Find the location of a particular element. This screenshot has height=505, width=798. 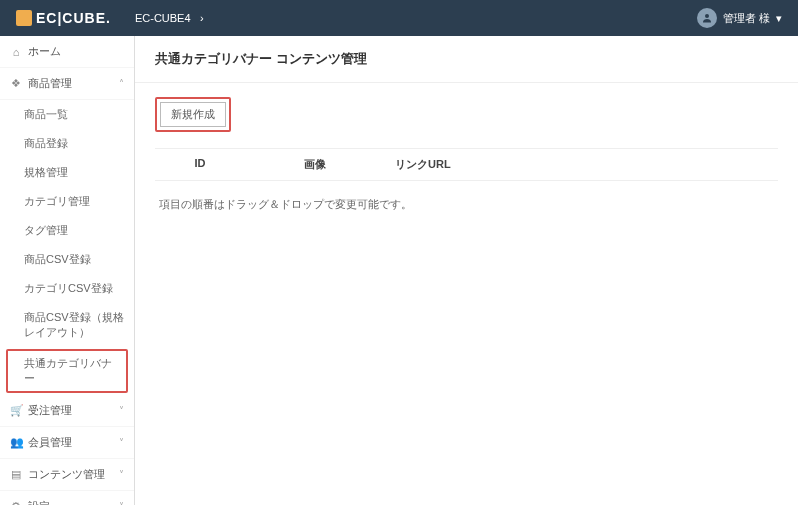

avatar-icon is located at coordinates (707, 18).